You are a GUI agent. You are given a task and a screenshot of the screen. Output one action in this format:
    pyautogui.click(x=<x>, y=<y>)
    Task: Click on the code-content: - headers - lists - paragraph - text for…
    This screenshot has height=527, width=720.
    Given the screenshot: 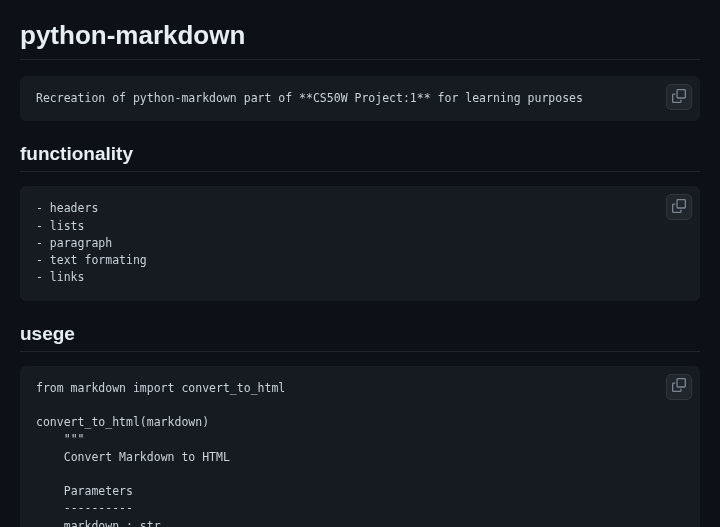 What is the action you would take?
    pyautogui.click(x=360, y=243)
    